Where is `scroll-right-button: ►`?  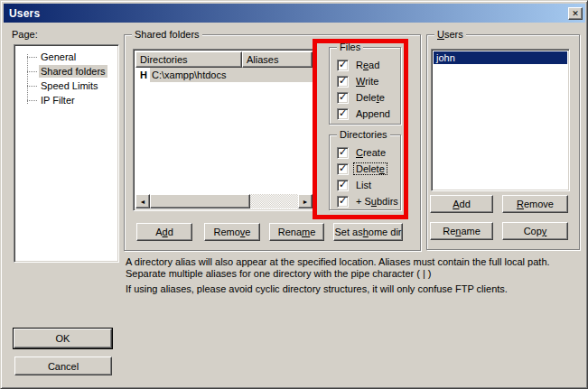 scroll-right-button: ► is located at coordinates (305, 201).